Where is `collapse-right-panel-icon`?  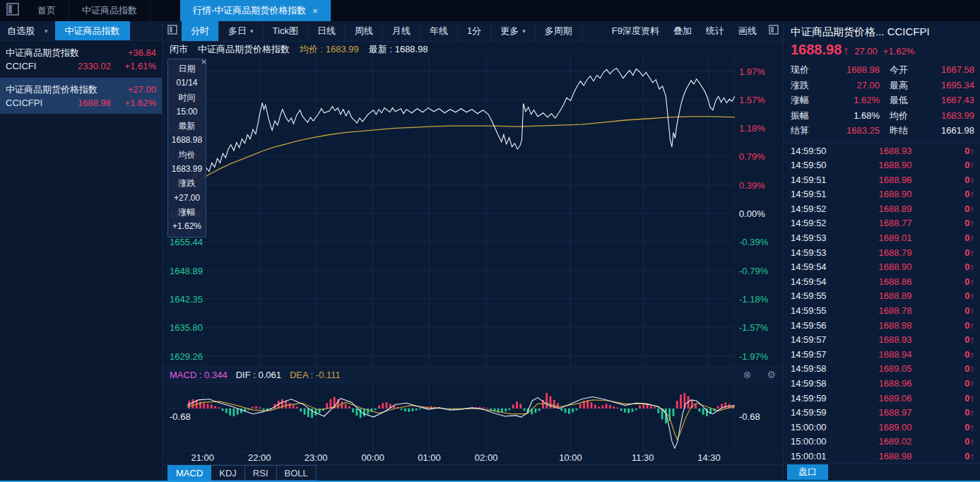
collapse-right-panel-icon is located at coordinates (774, 30).